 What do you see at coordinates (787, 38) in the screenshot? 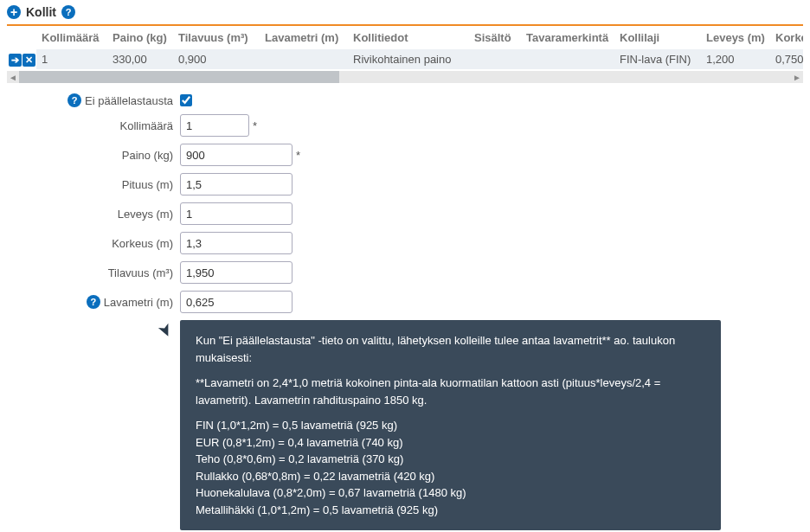
I see `col-korkeus: Korkeus` at bounding box center [787, 38].